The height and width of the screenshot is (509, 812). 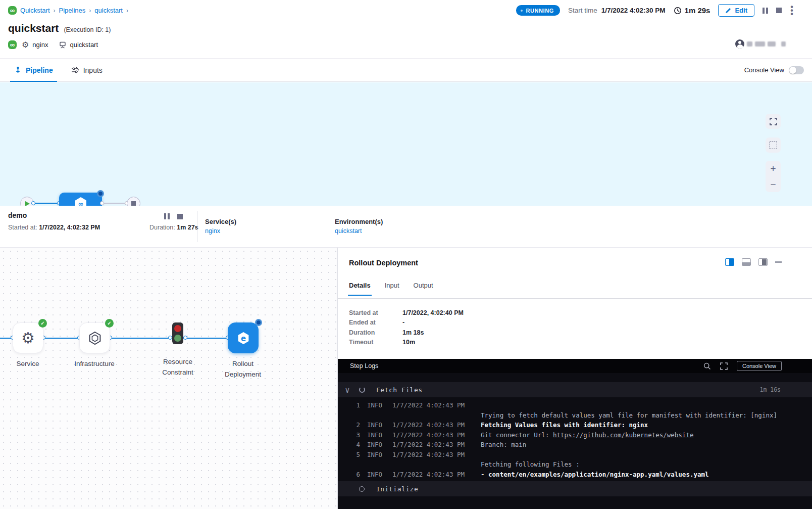 What do you see at coordinates (707, 366) in the screenshot?
I see `search-icon` at bounding box center [707, 366].